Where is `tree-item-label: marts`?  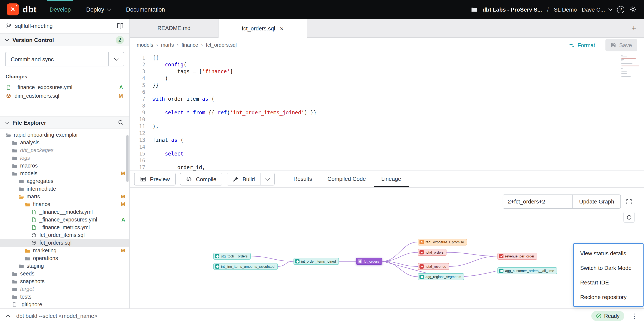
tree-item-label: marts is located at coordinates (33, 197).